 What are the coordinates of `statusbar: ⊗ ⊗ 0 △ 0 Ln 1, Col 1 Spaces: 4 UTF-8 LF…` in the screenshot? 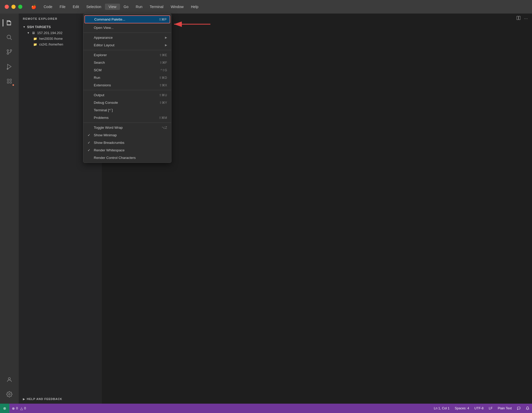 It's located at (266, 408).